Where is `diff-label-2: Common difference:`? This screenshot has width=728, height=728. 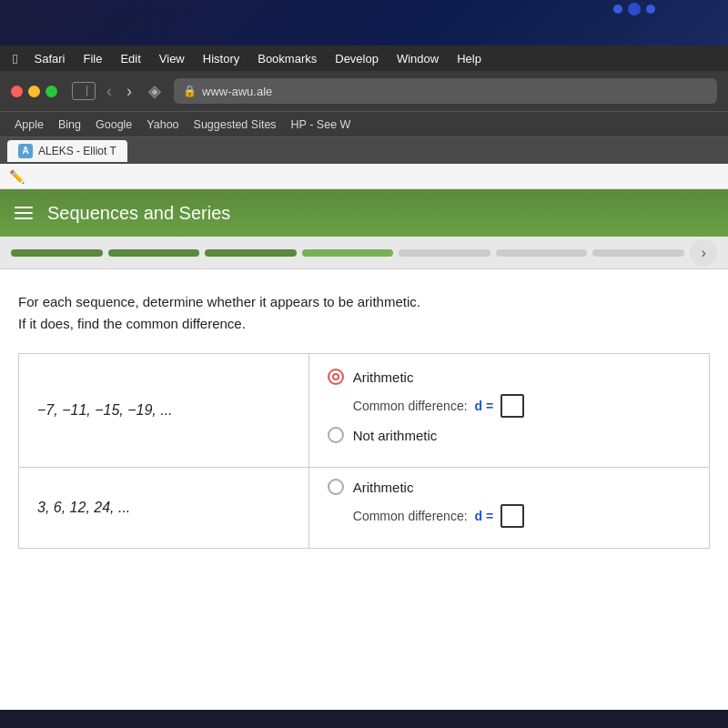
diff-label-2: Common difference: is located at coordinates (410, 516).